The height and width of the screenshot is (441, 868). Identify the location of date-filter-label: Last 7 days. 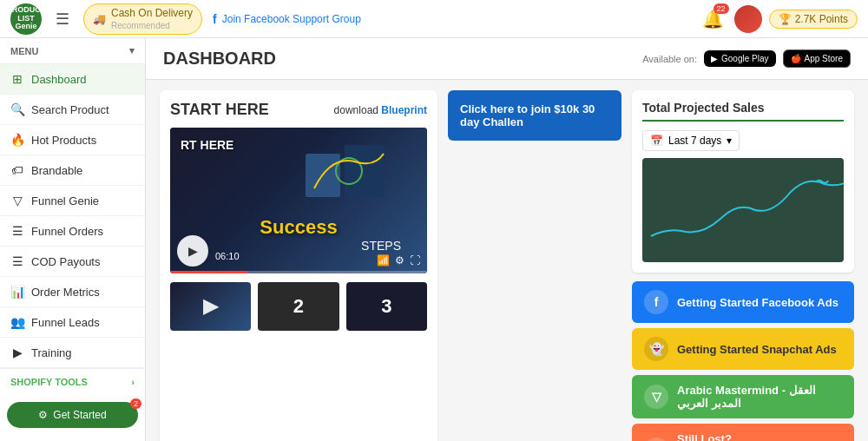
(694, 141).